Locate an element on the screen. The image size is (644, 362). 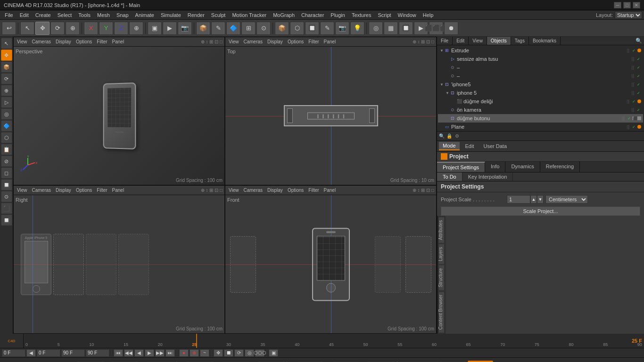
lt-light: 🔲 is located at coordinates (7, 185).